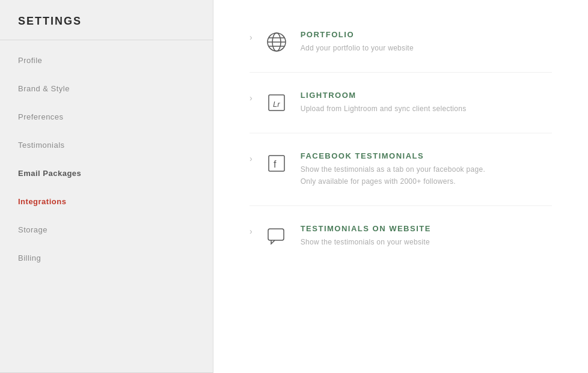 The height and width of the screenshot is (373, 588). Describe the element at coordinates (275, 165) in the screenshot. I see `svg-text: f` at that location.